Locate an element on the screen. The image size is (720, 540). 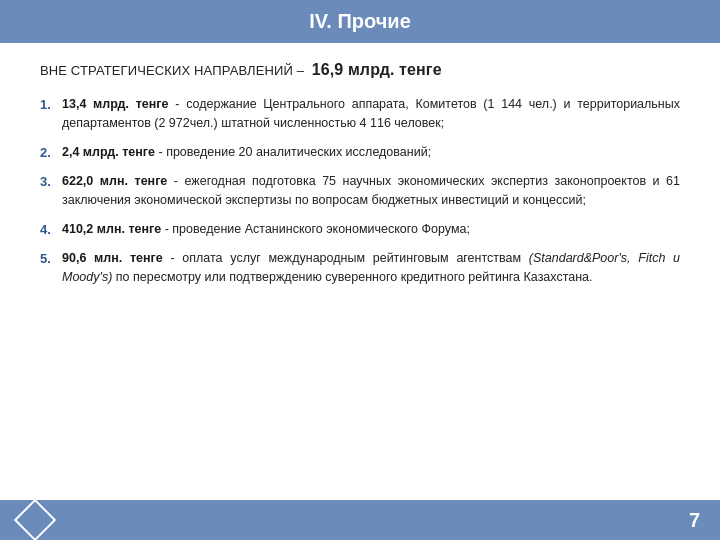
page-header: IV. Прочие is located at coordinates (360, 22).